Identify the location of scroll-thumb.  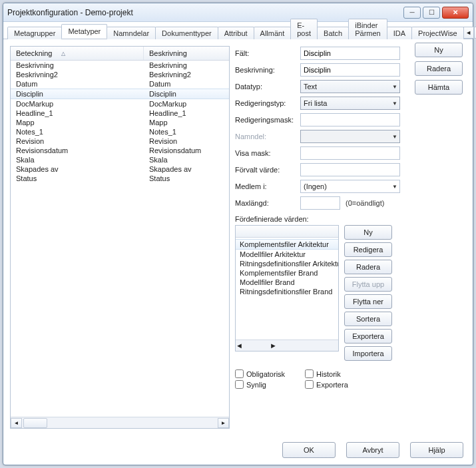
(35, 423).